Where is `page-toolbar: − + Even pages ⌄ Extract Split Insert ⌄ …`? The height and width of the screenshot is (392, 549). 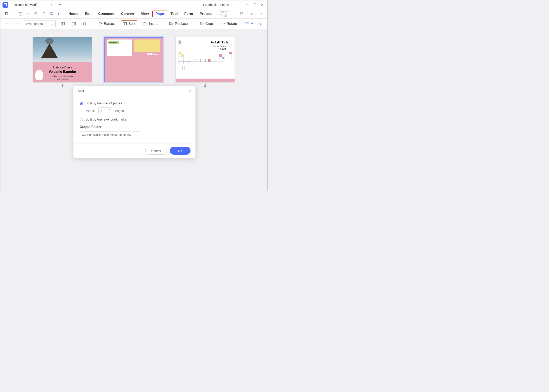 page-toolbar: − + Even pages ⌄ Extract Split Insert ⌄ … is located at coordinates (134, 24).